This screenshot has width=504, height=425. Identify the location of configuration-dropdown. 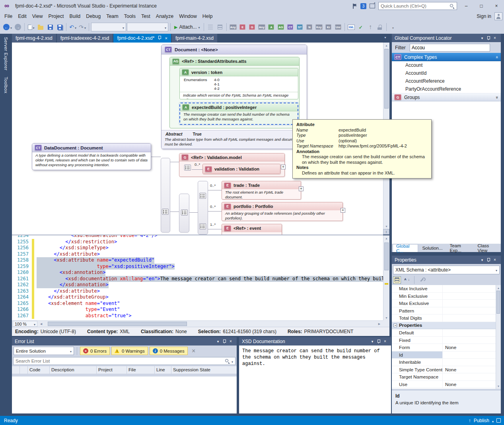
(109, 27).